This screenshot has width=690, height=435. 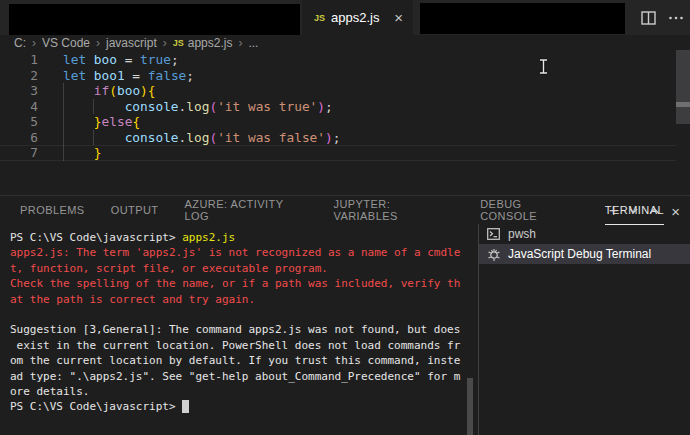 I want to click on mouse-ibeam-cursor, so click(x=544, y=68).